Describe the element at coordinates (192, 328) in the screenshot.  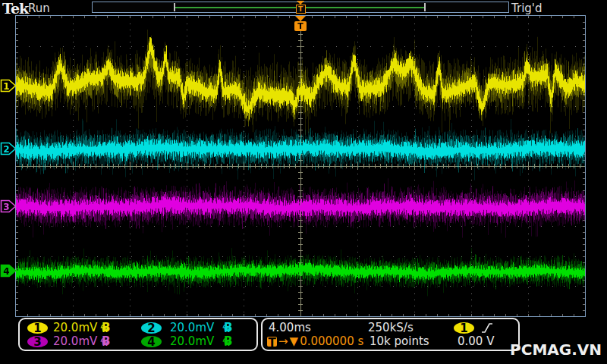
I see `channel-2-scale: 20.0mV` at that location.